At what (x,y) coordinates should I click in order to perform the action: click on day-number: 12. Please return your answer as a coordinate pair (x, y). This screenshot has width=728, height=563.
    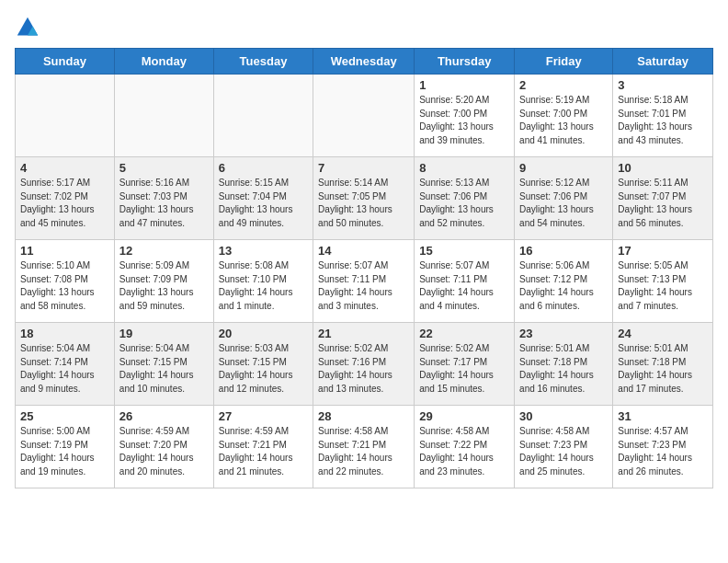
    Looking at the image, I should click on (164, 250).